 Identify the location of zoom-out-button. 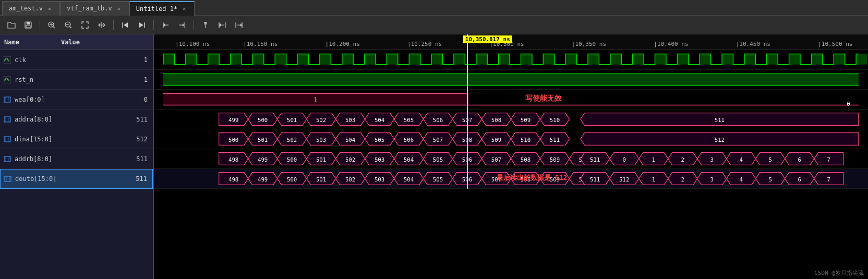
(68, 25).